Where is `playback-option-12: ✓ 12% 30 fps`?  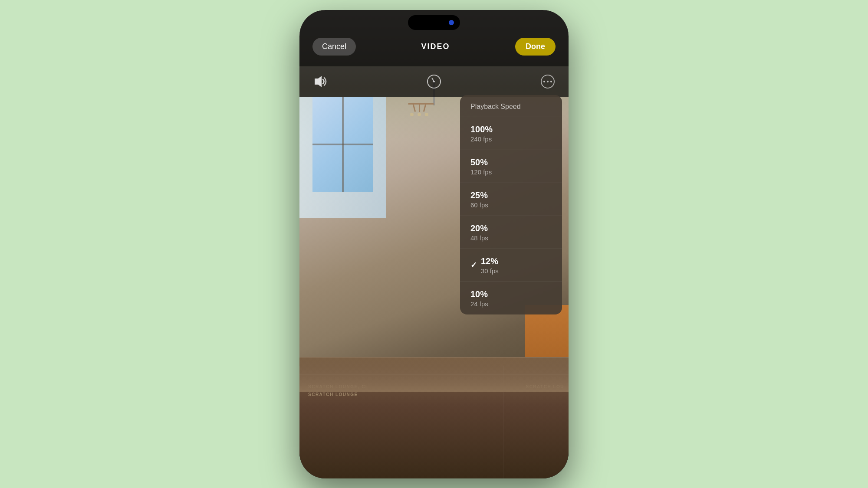 playback-option-12: ✓ 12% 30 fps is located at coordinates (511, 265).